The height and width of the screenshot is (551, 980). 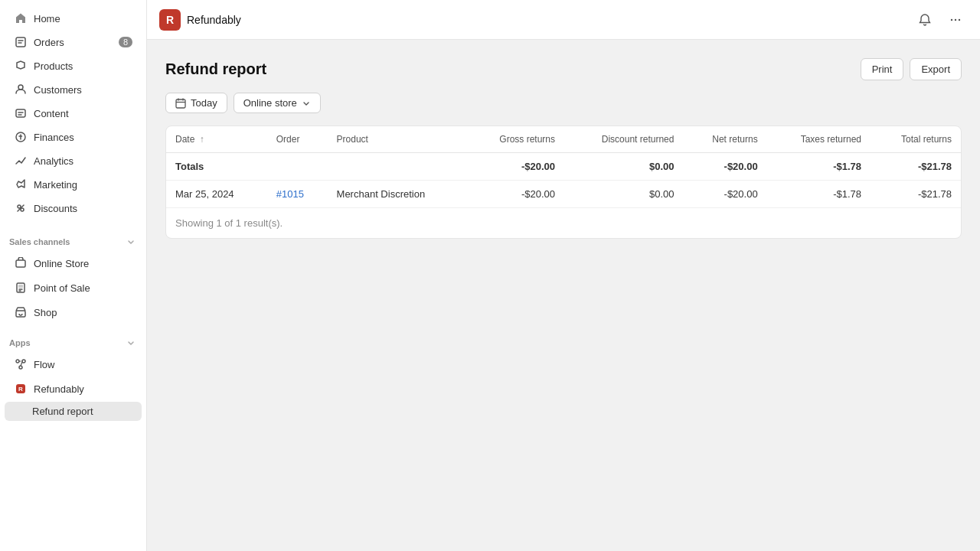 What do you see at coordinates (126, 42) in the screenshot?
I see `orders-badge: 8` at bounding box center [126, 42].